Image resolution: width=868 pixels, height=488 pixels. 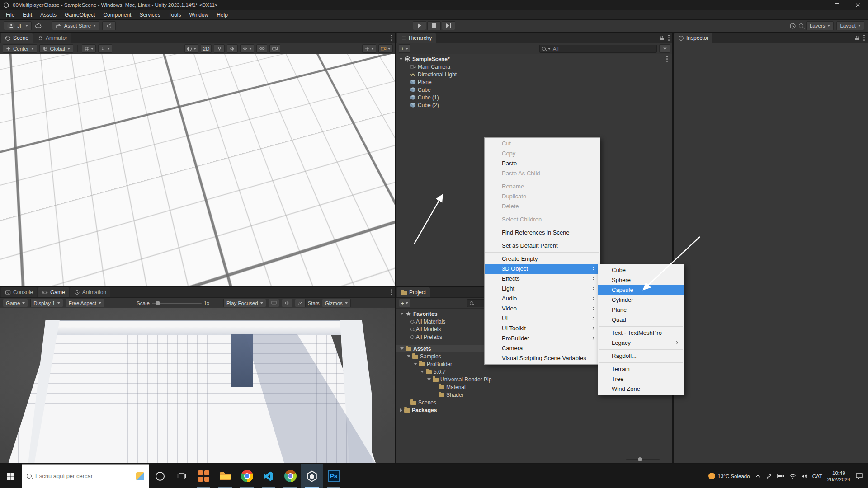 What do you see at coordinates (11, 69) in the screenshot?
I see `view-tool` at bounding box center [11, 69].